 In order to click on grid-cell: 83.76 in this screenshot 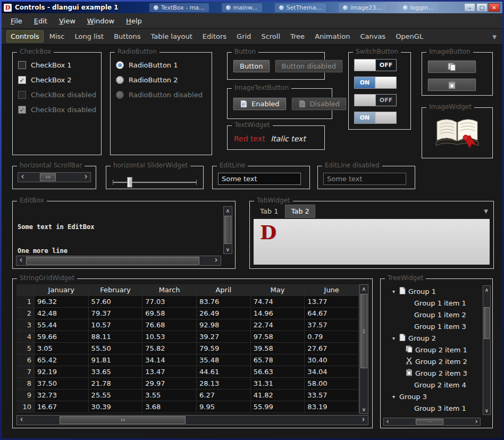, I will do `click(224, 302)`.